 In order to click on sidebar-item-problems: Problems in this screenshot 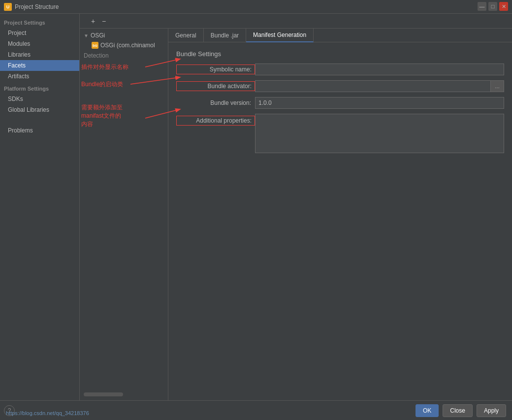, I will do `click(39, 130)`.